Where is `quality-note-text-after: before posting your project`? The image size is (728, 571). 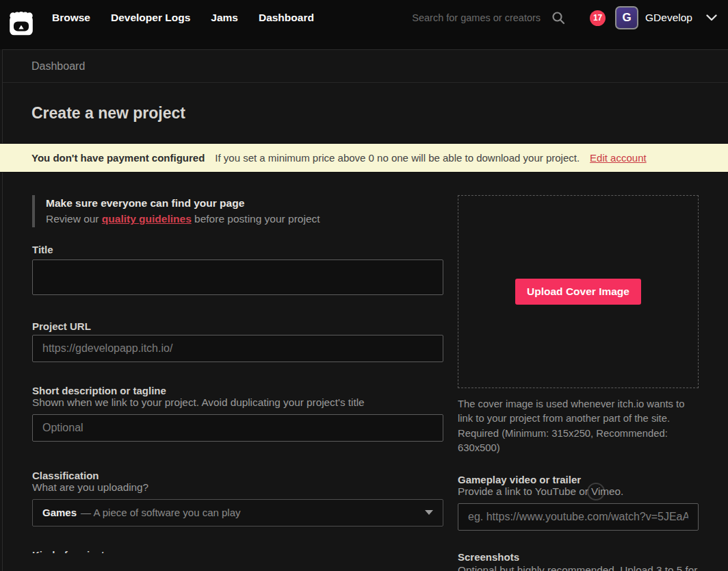 quality-note-text-after: before posting your project is located at coordinates (256, 219).